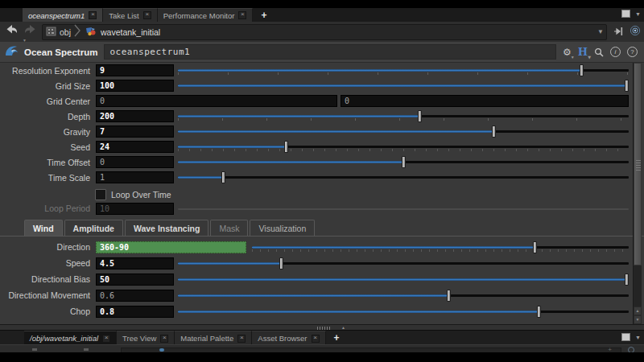 Image resolution: width=644 pixels, height=362 pixels. Describe the element at coordinates (43, 228) in the screenshot. I see `tab-wind: Wind` at that location.